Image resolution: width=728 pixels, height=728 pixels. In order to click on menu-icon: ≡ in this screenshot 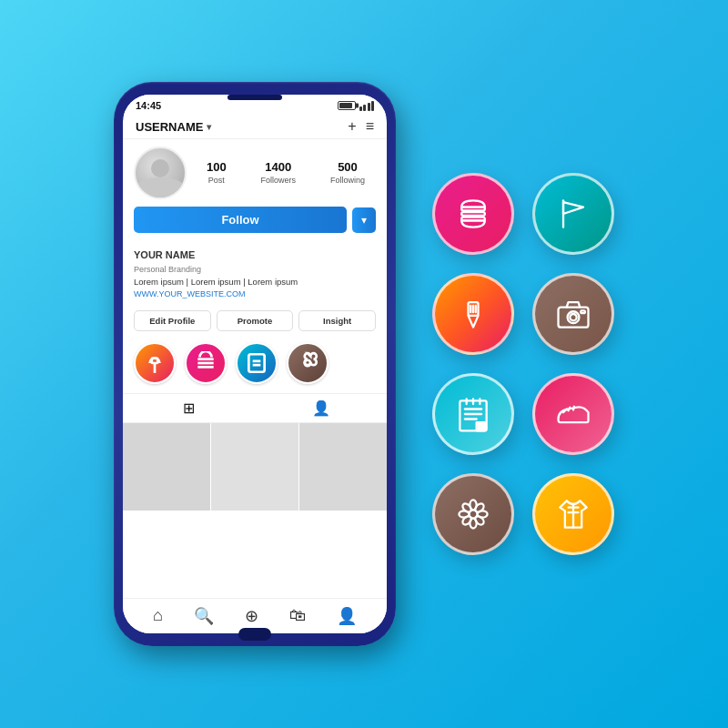, I will do `click(369, 126)`.